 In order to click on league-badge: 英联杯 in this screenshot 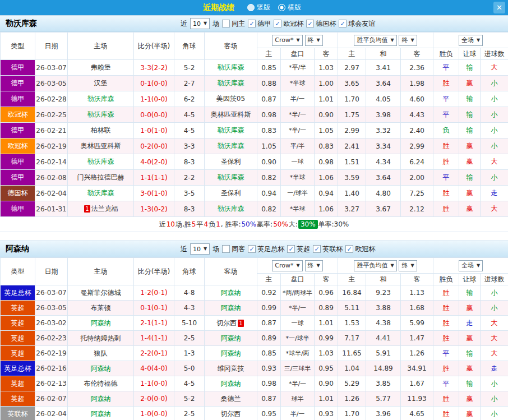, I will do `click(18, 413)`.